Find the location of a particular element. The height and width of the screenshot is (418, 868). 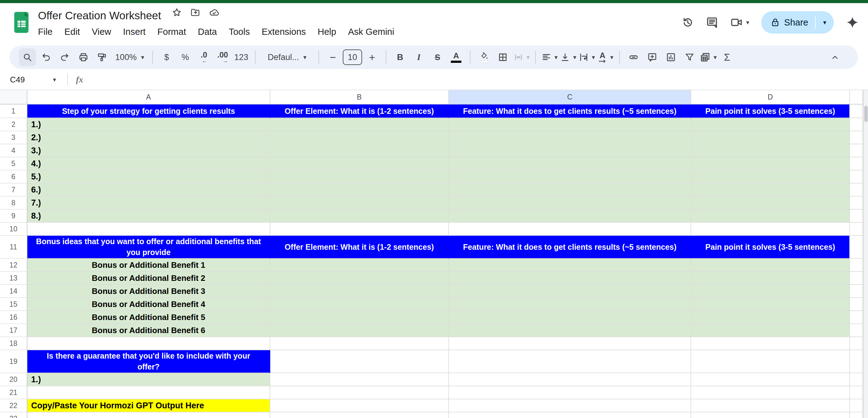

format-currency-button: $ is located at coordinates (166, 57).